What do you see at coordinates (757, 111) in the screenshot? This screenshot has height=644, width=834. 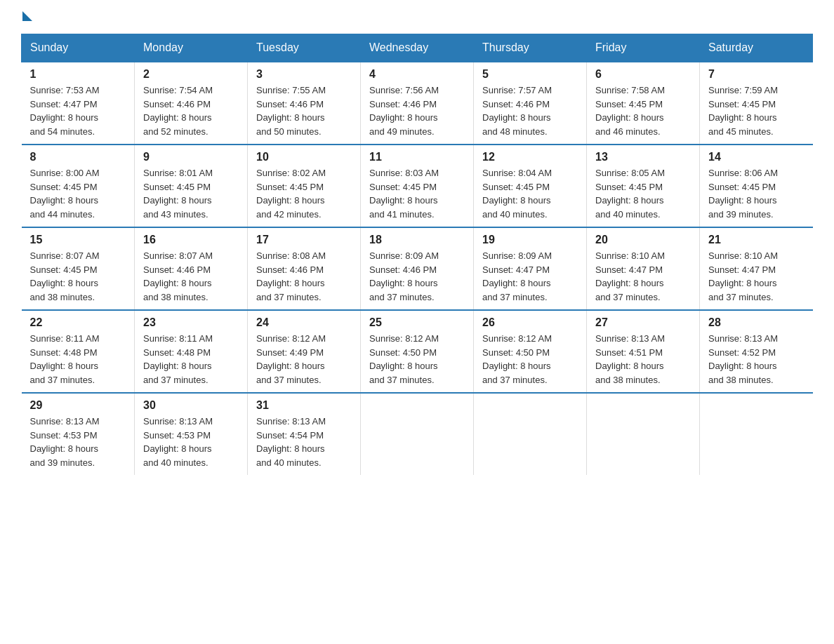 I see `day-info: Sunrise: 7:59 AMSunset: 4:45 PMDaylight:…` at bounding box center [757, 111].